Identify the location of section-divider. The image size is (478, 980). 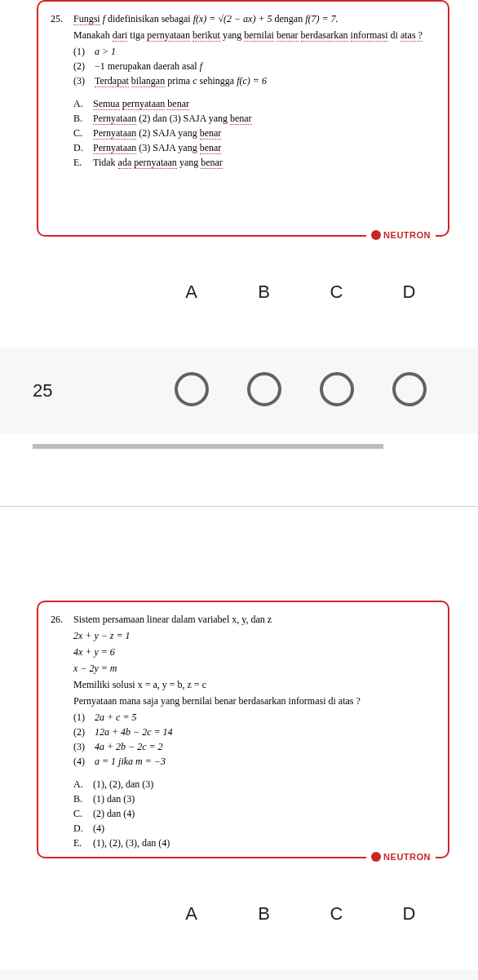
(239, 506).